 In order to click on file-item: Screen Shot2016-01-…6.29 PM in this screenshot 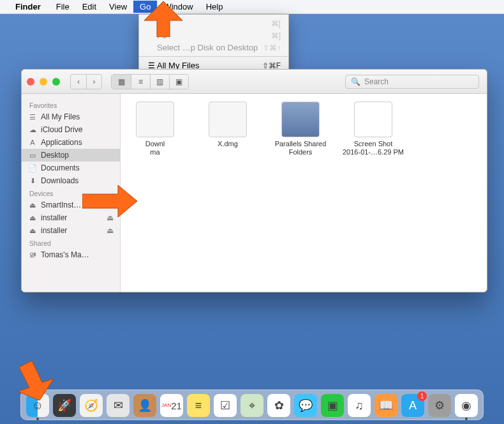, I will do `click(373, 129)`.